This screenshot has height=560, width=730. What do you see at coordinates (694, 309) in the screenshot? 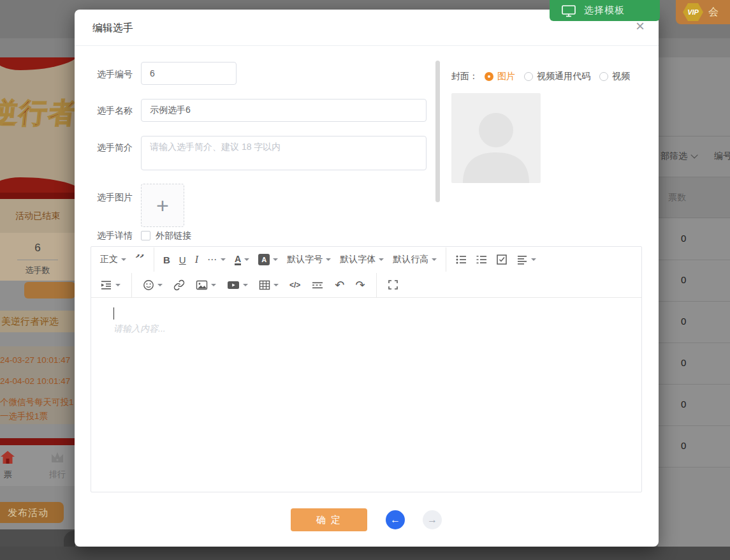
I see `player-table-panel: 部筛选 编号 票数 0 0 0 0 0 0` at bounding box center [694, 309].